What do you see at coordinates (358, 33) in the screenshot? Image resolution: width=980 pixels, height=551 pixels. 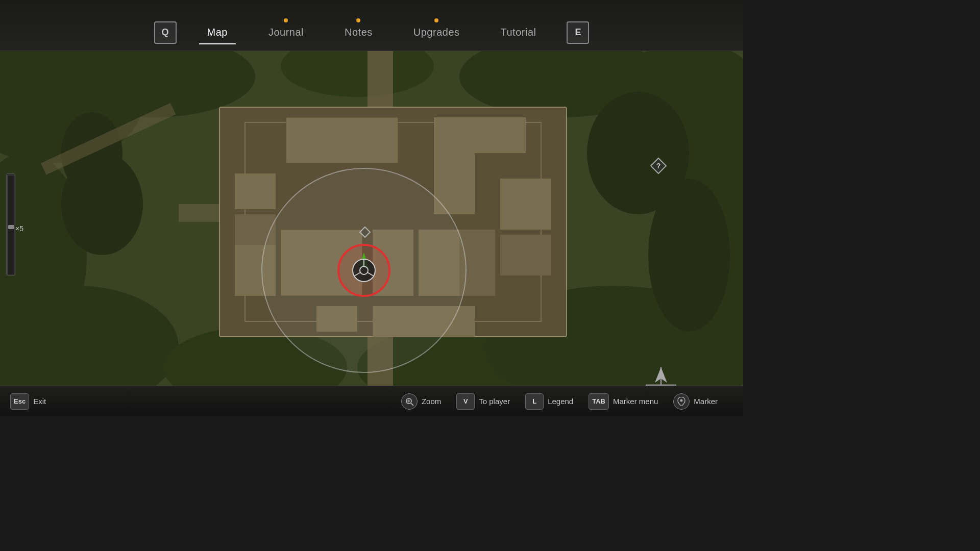 I see `tab-notes: Notes` at bounding box center [358, 33].